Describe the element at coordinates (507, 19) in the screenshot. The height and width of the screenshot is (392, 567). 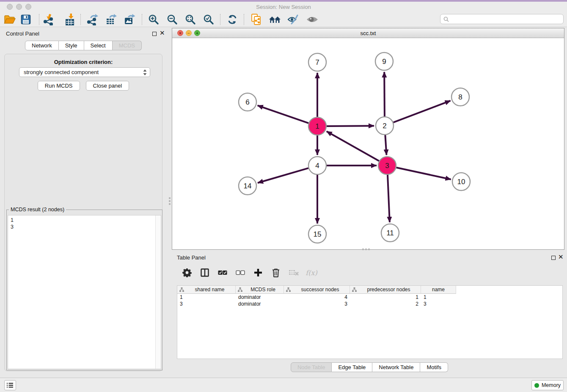
I see `search-input` at that location.